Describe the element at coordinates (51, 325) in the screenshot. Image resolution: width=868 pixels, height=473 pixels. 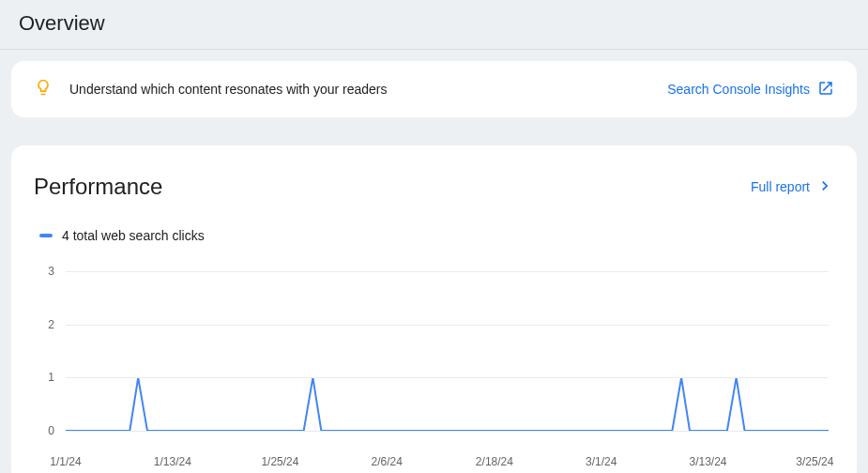
I see `y-tick-label: 2` at that location.